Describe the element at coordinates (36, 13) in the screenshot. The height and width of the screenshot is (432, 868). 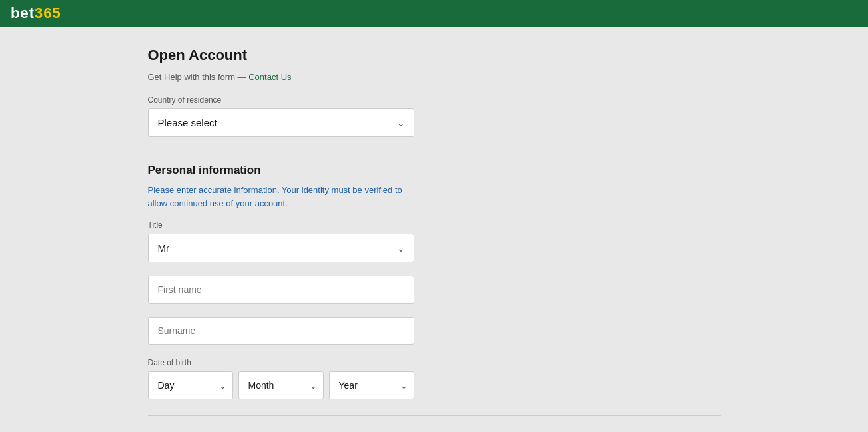
I see `site-logo: bet365` at that location.